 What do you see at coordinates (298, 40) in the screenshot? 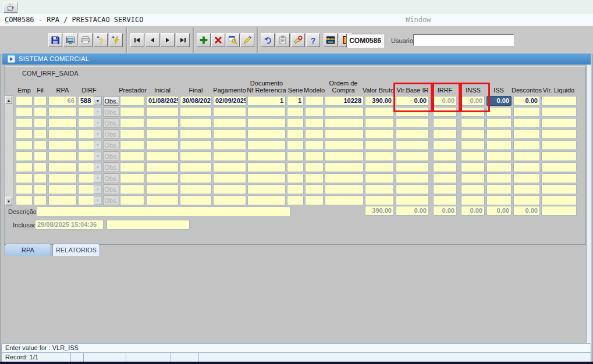
I see `lock-record-button` at bounding box center [298, 40].